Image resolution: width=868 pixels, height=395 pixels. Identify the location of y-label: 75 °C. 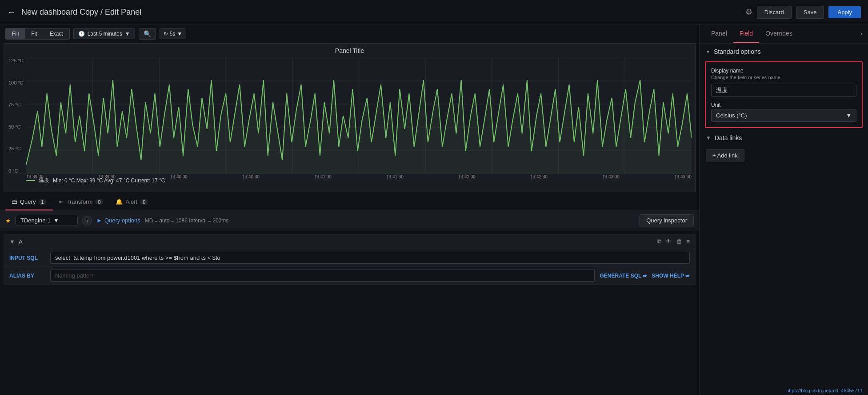
(16, 105).